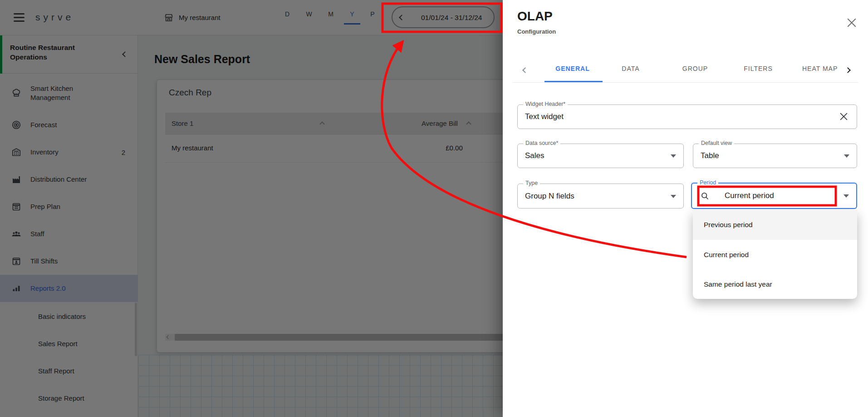 This screenshot has height=417, width=868. What do you see at coordinates (631, 69) in the screenshot?
I see `tab-data: DATA` at bounding box center [631, 69].